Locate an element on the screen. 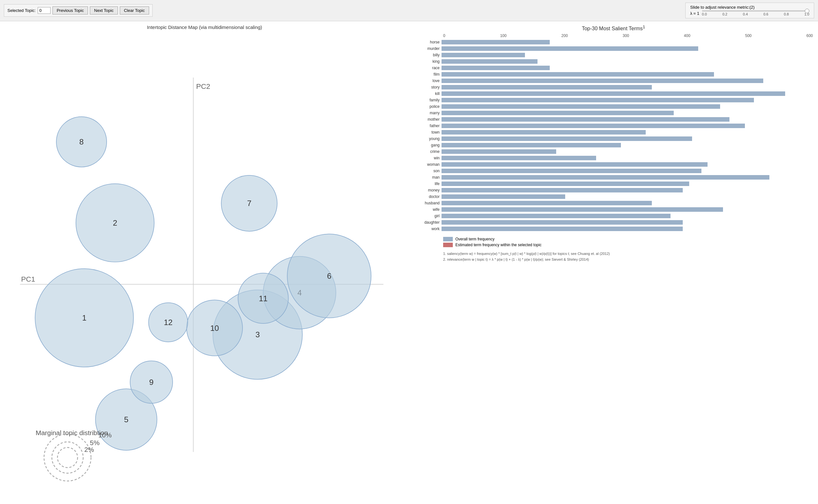 This screenshot has width=818, height=504. bar-label: young is located at coordinates (428, 139).